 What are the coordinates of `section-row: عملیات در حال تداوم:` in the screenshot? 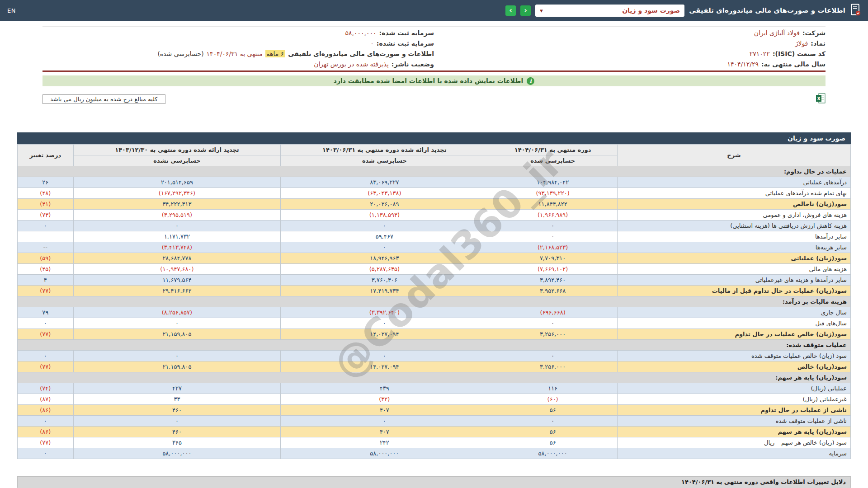 It's located at (434, 172).